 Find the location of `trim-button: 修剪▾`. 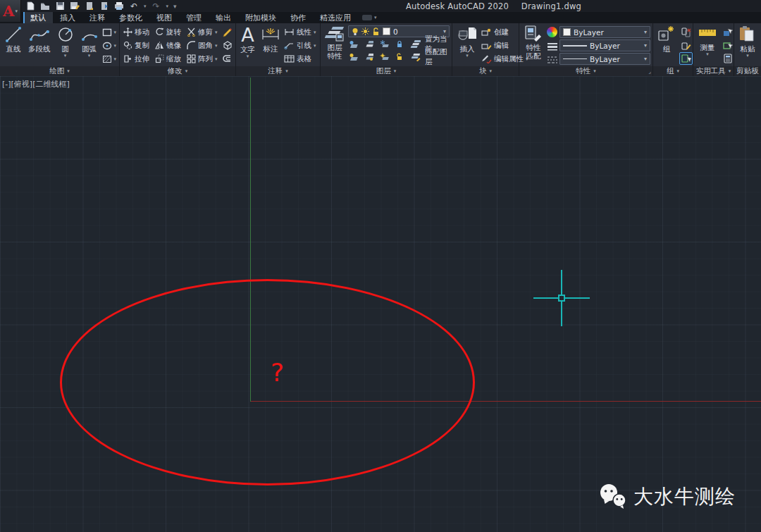

trim-button: 修剪▾ is located at coordinates (202, 32).